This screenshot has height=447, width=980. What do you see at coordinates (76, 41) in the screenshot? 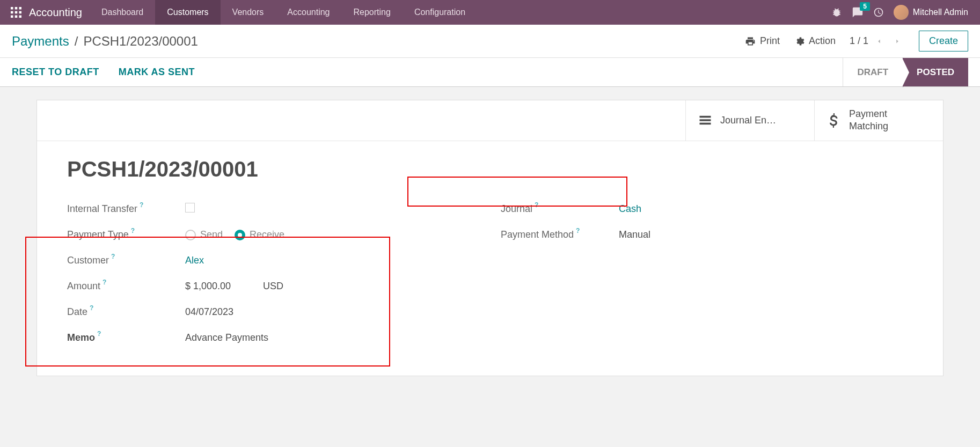
I see `breadcrumb-sep: /` at bounding box center [76, 41].